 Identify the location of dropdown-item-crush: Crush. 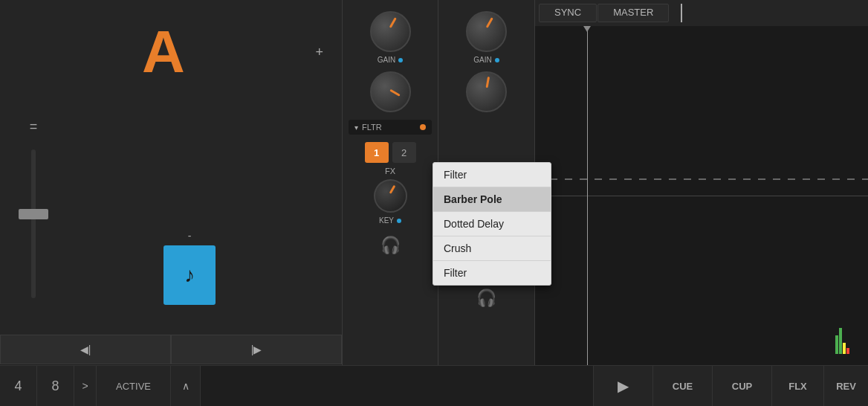
(492, 248).